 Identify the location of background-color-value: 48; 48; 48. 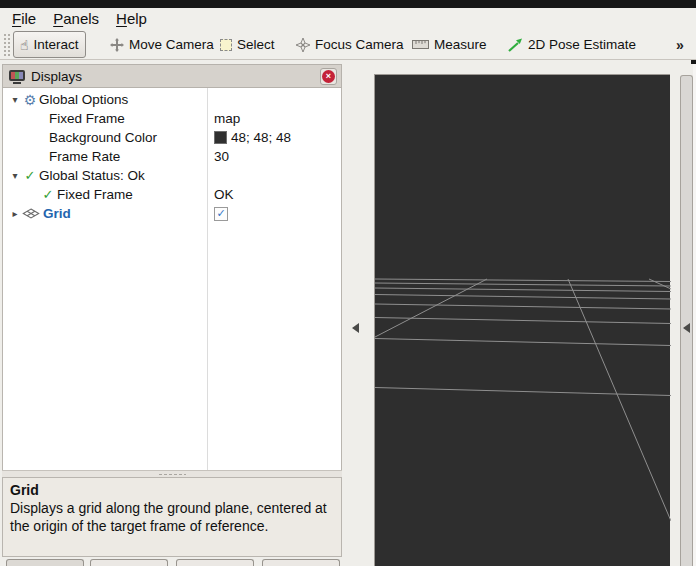
(252, 138).